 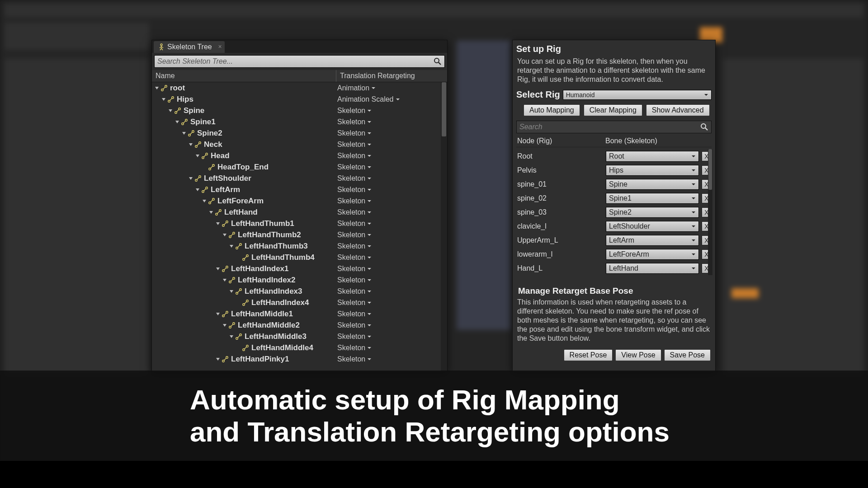 I want to click on auto-mapping-button: Auto Mapping, so click(x=552, y=110).